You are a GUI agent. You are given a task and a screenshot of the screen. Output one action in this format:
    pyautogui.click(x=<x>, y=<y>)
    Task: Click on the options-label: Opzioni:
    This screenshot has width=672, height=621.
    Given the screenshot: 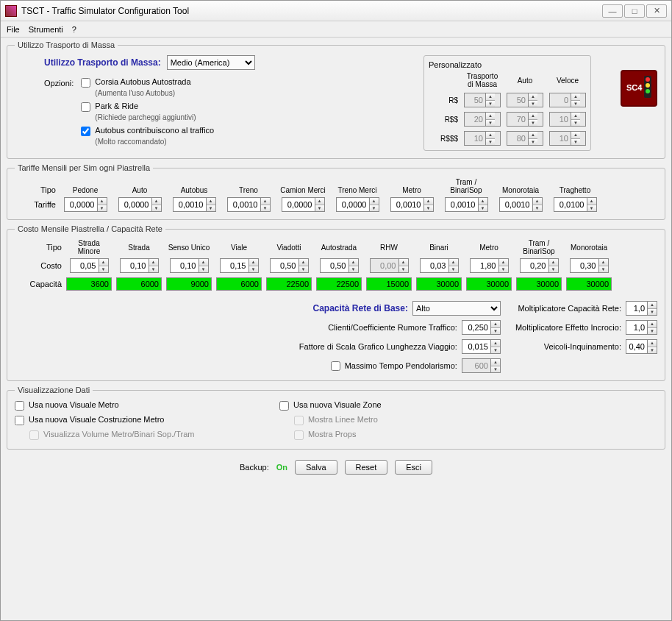 What is the action you would take?
    pyautogui.click(x=59, y=113)
    